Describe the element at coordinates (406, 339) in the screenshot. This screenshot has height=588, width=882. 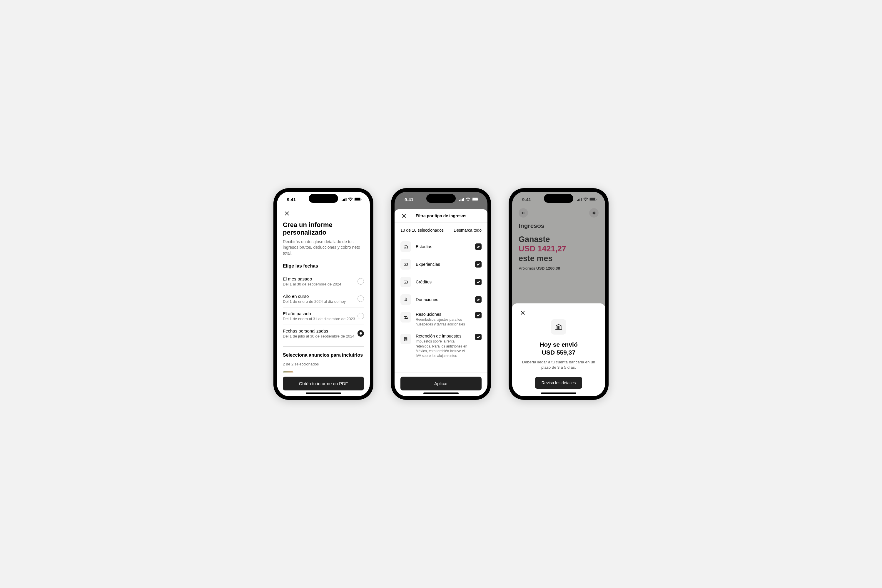
I see `calculator-icon` at that location.